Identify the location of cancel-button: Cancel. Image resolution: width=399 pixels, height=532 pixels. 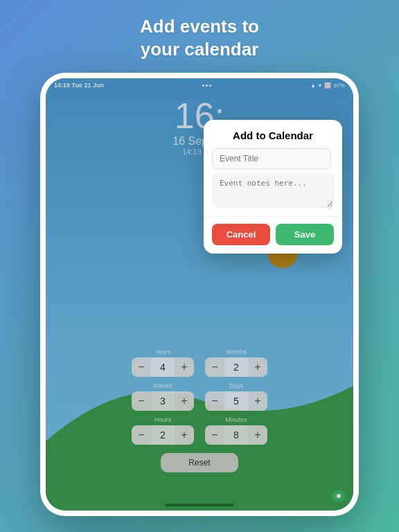
(241, 234).